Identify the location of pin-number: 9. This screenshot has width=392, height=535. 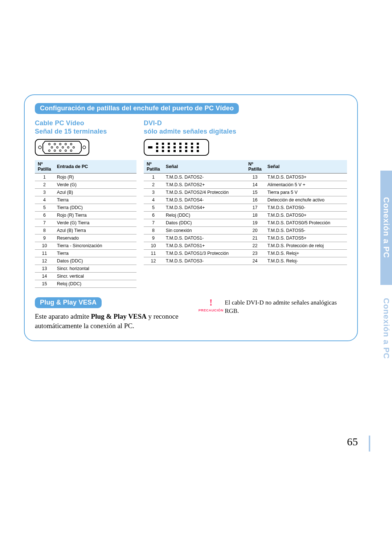
(153, 238).